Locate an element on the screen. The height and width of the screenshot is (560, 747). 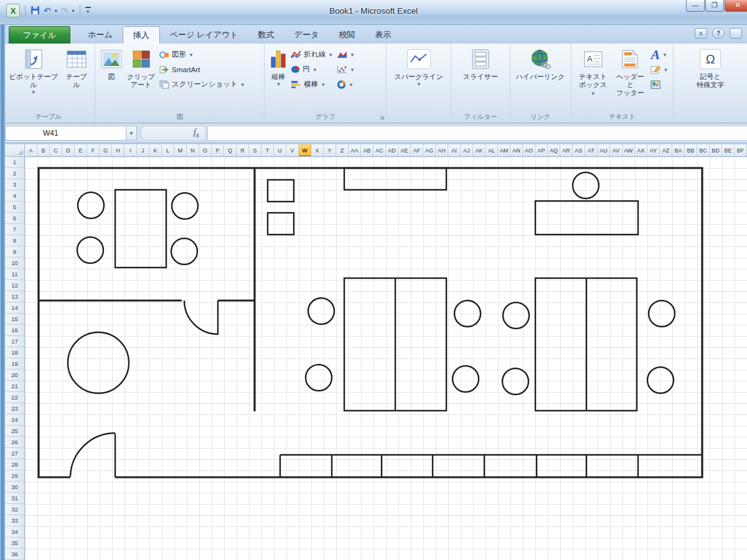
clipart-button: クリップアート is located at coordinates (141, 68).